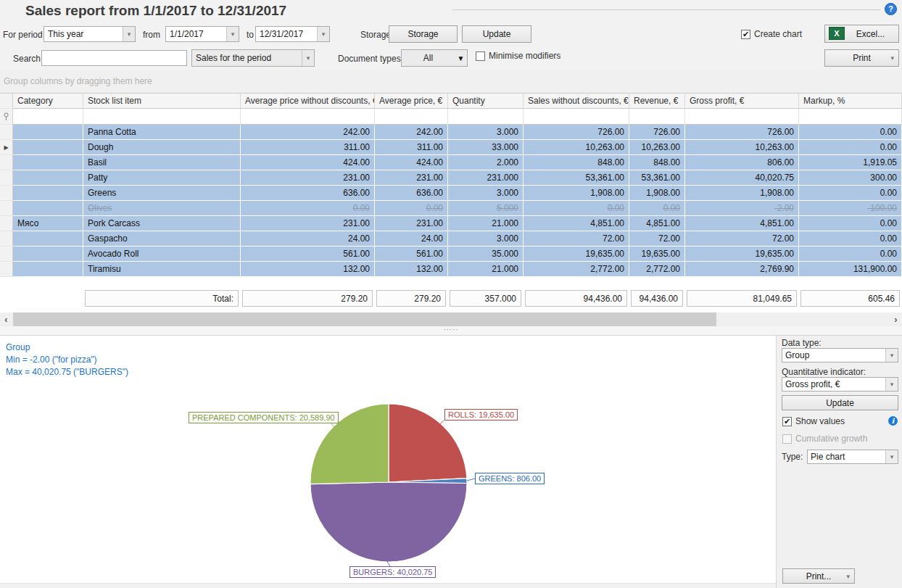  Describe the element at coordinates (792, 457) in the screenshot. I see `chart-type-label: Type:` at that location.